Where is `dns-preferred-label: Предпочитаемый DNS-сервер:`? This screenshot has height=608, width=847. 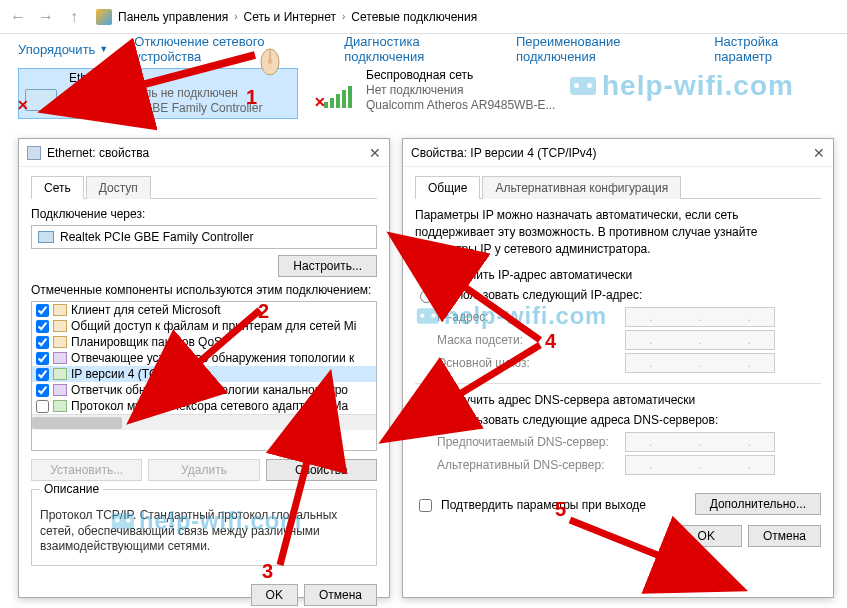 dns-preferred-label: Предпочитаемый DNS-сервер: is located at coordinates (527, 442).